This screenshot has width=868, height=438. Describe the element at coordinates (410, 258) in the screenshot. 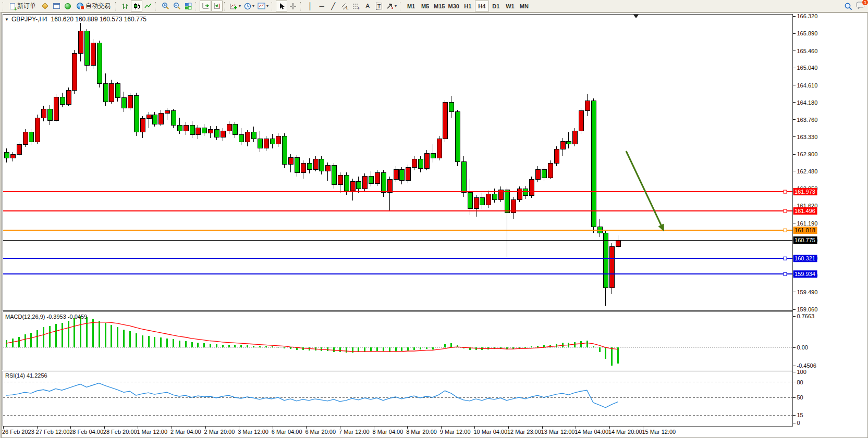

I see `hline-160.321: 160.321` at that location.